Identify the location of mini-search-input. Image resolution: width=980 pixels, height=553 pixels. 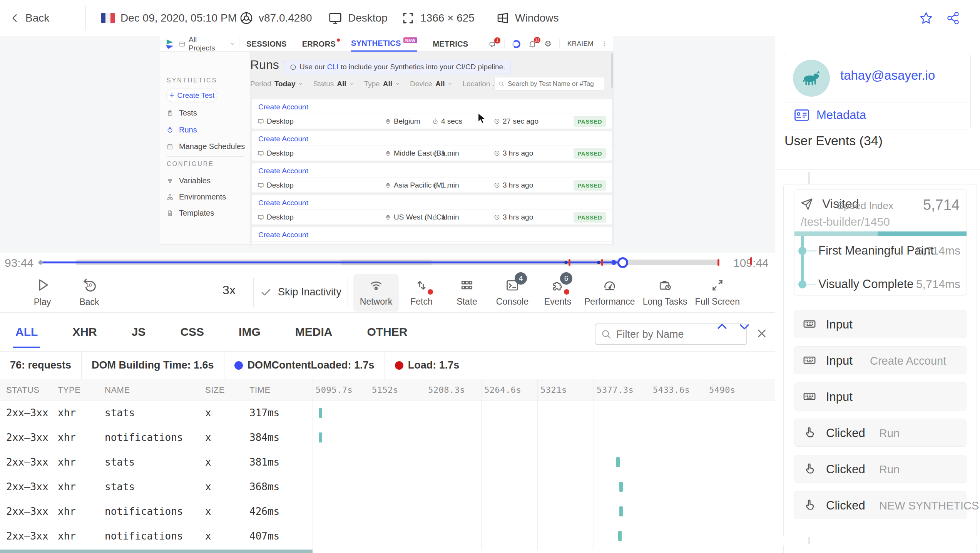
(552, 84).